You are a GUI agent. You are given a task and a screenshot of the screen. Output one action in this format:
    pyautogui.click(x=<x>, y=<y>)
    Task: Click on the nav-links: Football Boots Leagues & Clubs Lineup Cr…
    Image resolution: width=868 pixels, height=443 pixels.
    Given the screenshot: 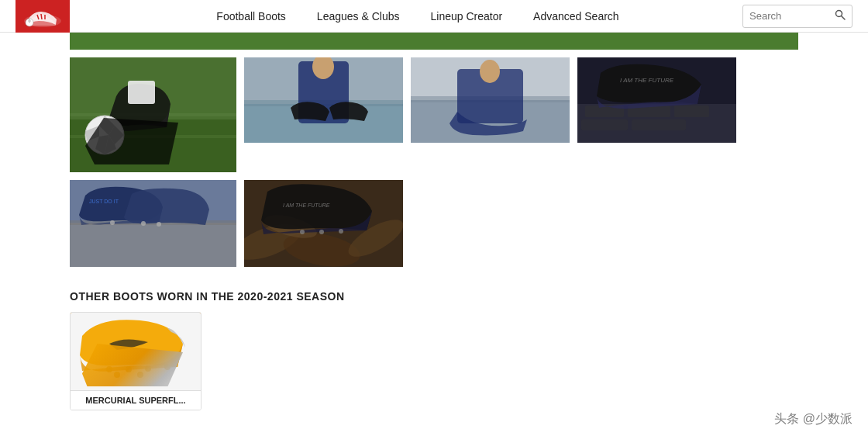 What is the action you would take?
    pyautogui.click(x=418, y=16)
    